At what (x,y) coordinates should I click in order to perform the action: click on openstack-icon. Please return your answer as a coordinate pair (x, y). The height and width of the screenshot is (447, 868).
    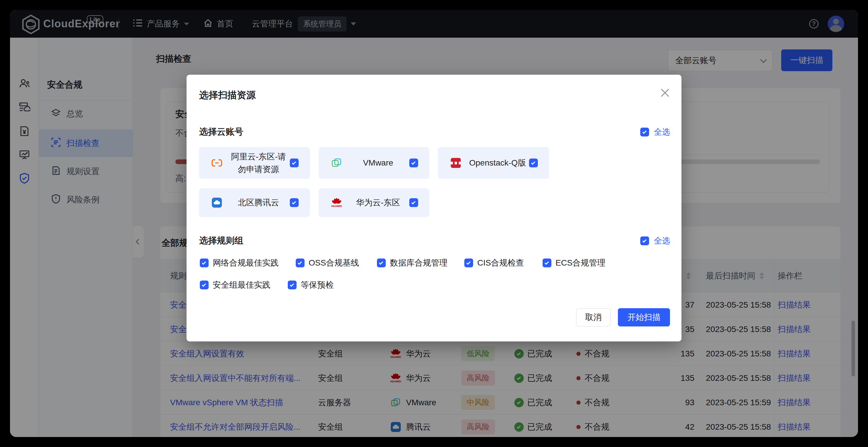
    Looking at the image, I should click on (456, 163).